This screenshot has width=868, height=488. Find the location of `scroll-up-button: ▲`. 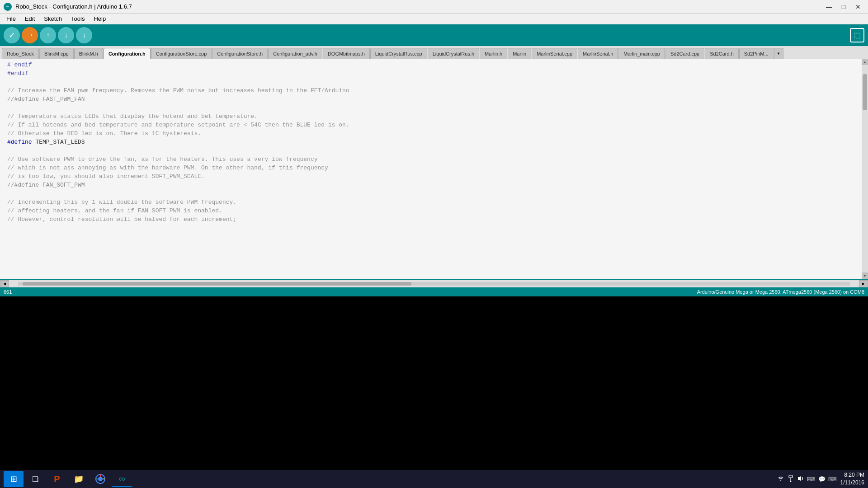

scroll-up-button: ▲ is located at coordinates (865, 62).